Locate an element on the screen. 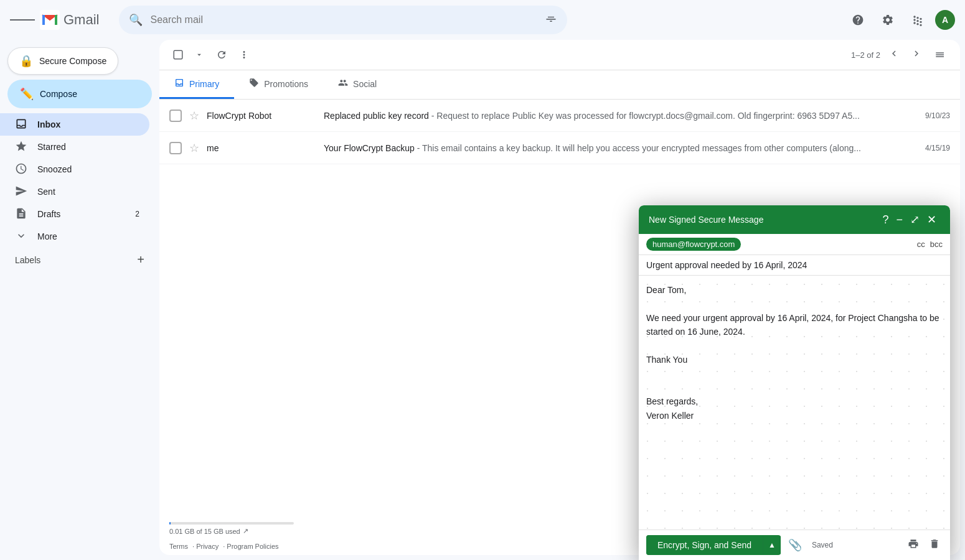 The image size is (965, 560). labels-title: Labels is located at coordinates (27, 260).